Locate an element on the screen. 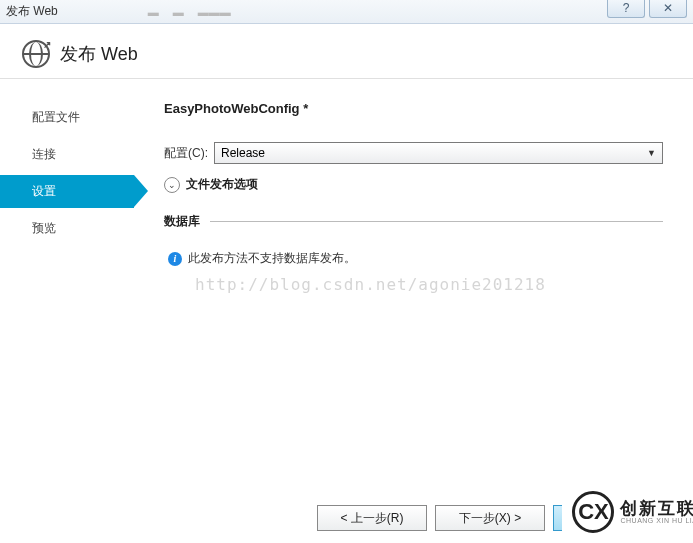 This screenshot has height=543, width=693. titlebar: 发布 Web ▬▬▬▬▬ ? ✕ is located at coordinates (346, 12).